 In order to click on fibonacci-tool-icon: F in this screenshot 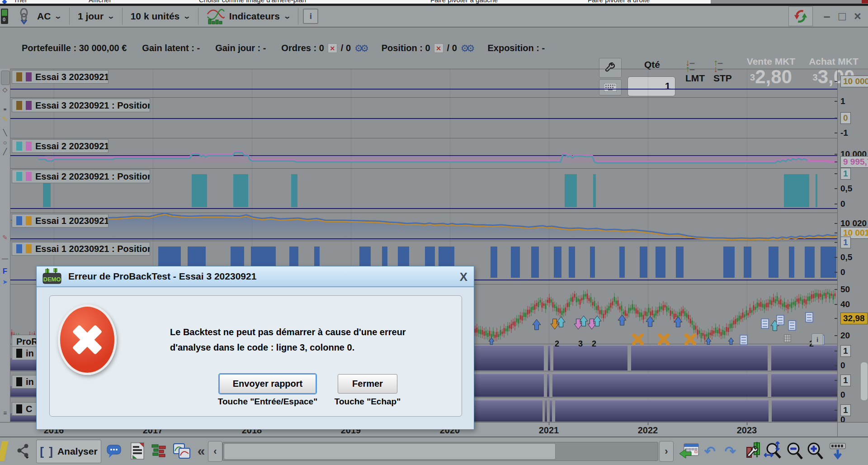, I will do `click(5, 271)`.